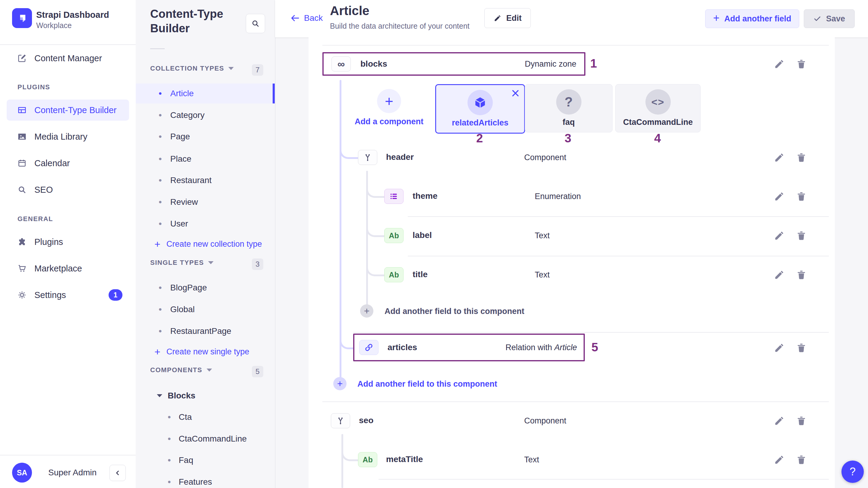  What do you see at coordinates (68, 110) in the screenshot?
I see `sidebar-item-content-type-builder: Content-Type Builder` at bounding box center [68, 110].